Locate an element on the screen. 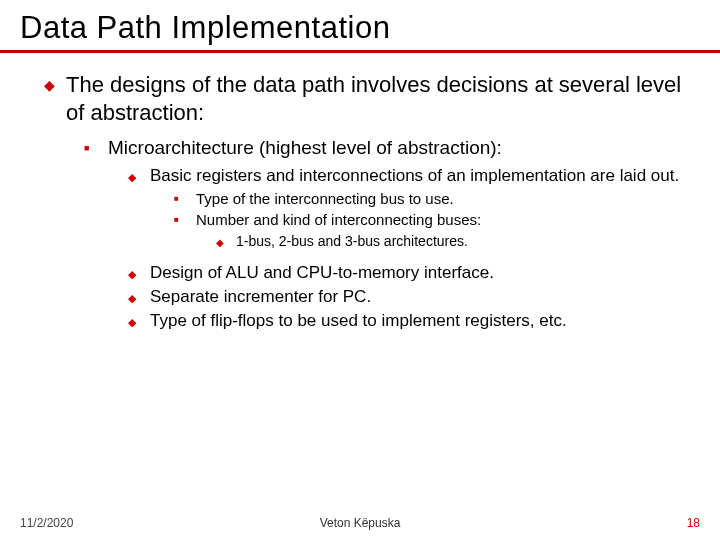 This screenshot has height=540, width=720. bullet-level3: ◆ Basic registers and interconnections o… is located at coordinates (409, 176).